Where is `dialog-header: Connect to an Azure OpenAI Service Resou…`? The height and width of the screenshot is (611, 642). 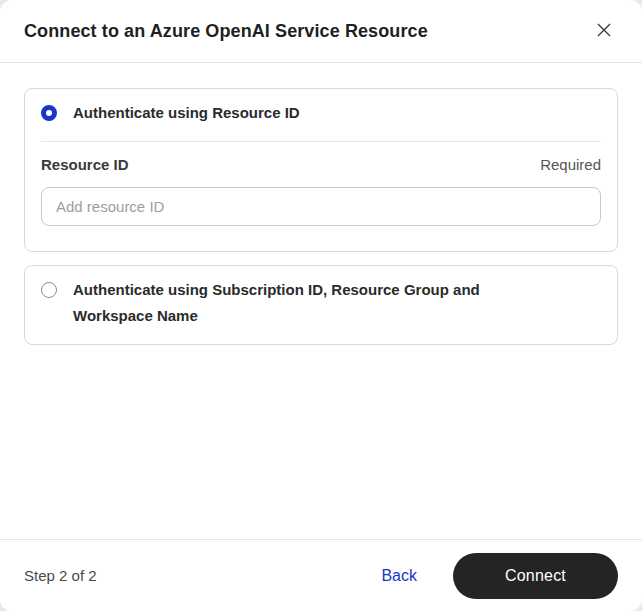 dialog-header: Connect to an Azure OpenAI Service Resou… is located at coordinates (321, 32).